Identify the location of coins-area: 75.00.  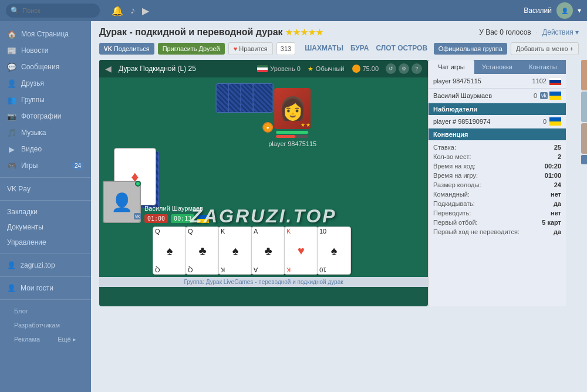
(365, 69).